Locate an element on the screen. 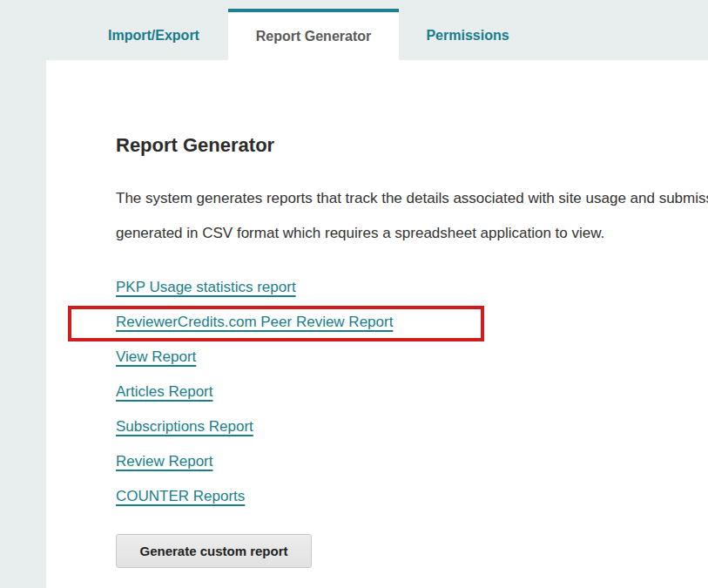 The width and height of the screenshot is (708, 588). link-articles-report: Articles Report is located at coordinates (164, 392).